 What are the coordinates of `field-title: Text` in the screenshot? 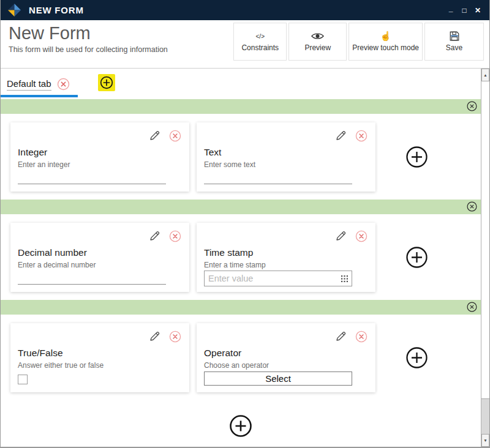 It's located at (213, 152).